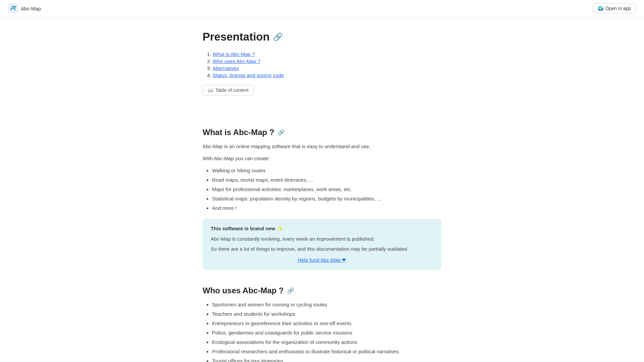  I want to click on presentation-anchor: 🔗, so click(278, 37).